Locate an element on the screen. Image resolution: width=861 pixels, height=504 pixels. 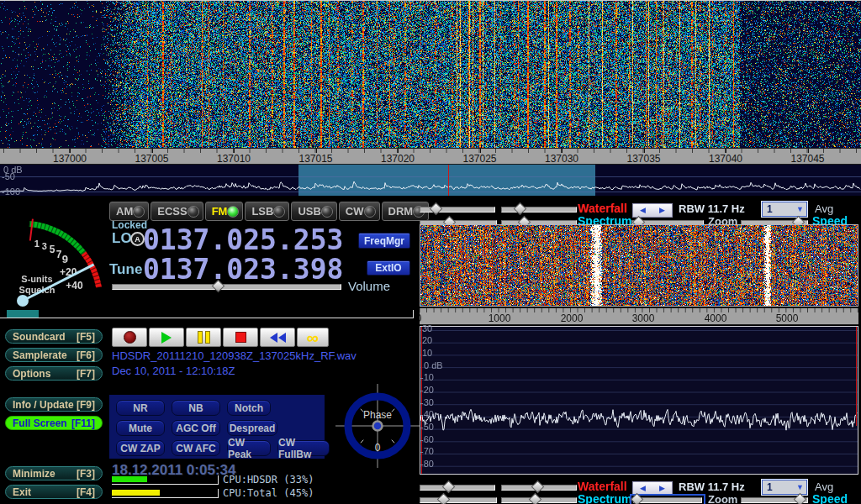
zoom-label-2: Zoom is located at coordinates (723, 499).